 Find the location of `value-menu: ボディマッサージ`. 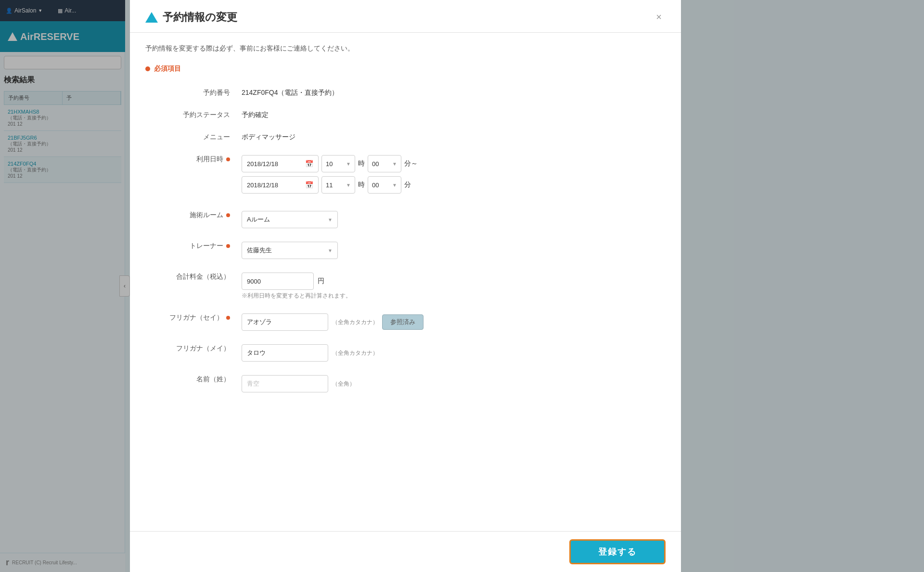

value-menu: ボディマッサージ is located at coordinates (453, 135).